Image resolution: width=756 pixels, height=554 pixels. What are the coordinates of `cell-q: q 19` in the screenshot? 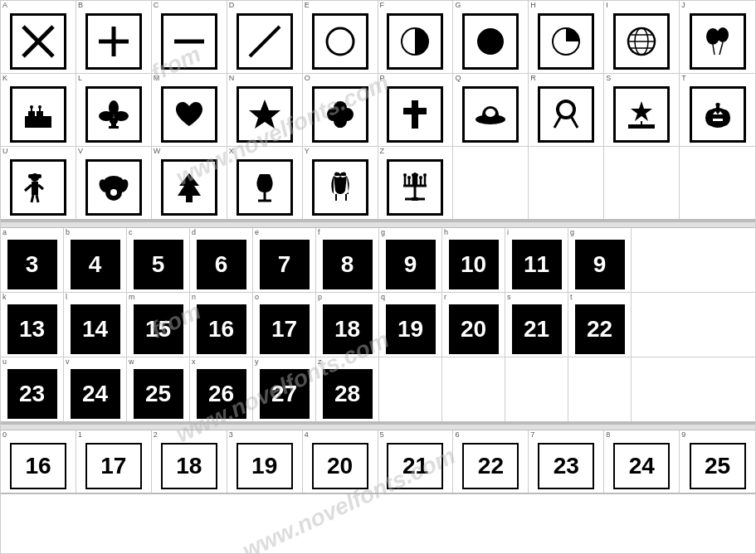 It's located at (411, 325).